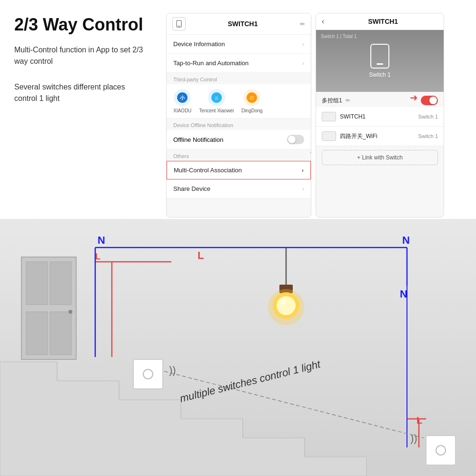 This screenshot has width=476, height=476. What do you see at coordinates (239, 63) in the screenshot?
I see `menu-item-tap-to-run: Tap-to-Run and Automation ›` at bounding box center [239, 63].